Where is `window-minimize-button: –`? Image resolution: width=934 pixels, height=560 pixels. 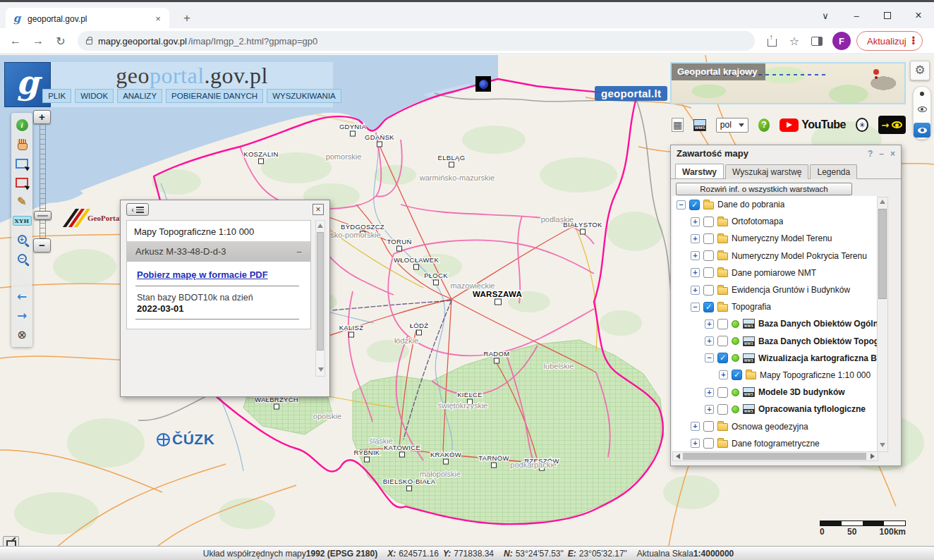
window-minimize-button: – is located at coordinates (856, 16).